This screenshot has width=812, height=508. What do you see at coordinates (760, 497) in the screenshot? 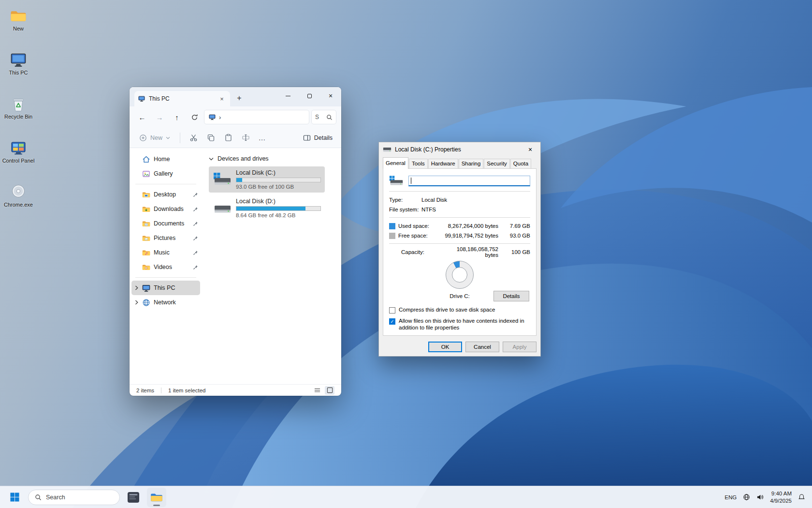
I see `volume-icon` at bounding box center [760, 497].